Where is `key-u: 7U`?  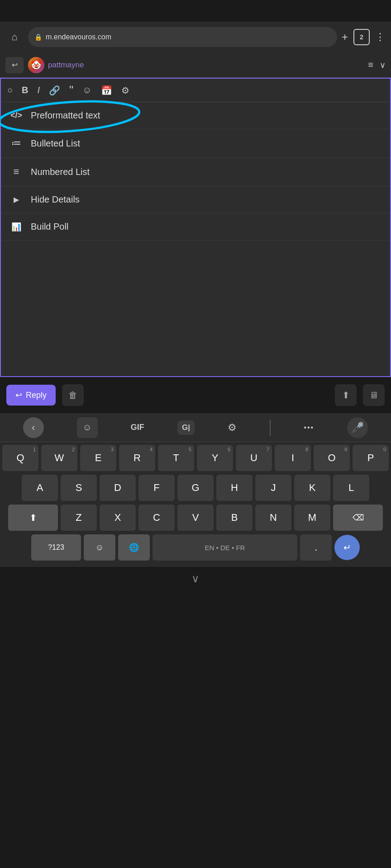 key-u: 7U is located at coordinates (254, 458).